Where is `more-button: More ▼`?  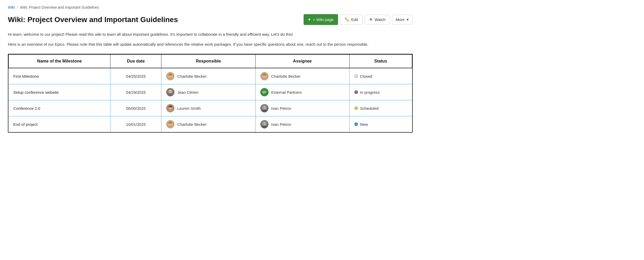 more-button: More ▼ is located at coordinates (402, 19).